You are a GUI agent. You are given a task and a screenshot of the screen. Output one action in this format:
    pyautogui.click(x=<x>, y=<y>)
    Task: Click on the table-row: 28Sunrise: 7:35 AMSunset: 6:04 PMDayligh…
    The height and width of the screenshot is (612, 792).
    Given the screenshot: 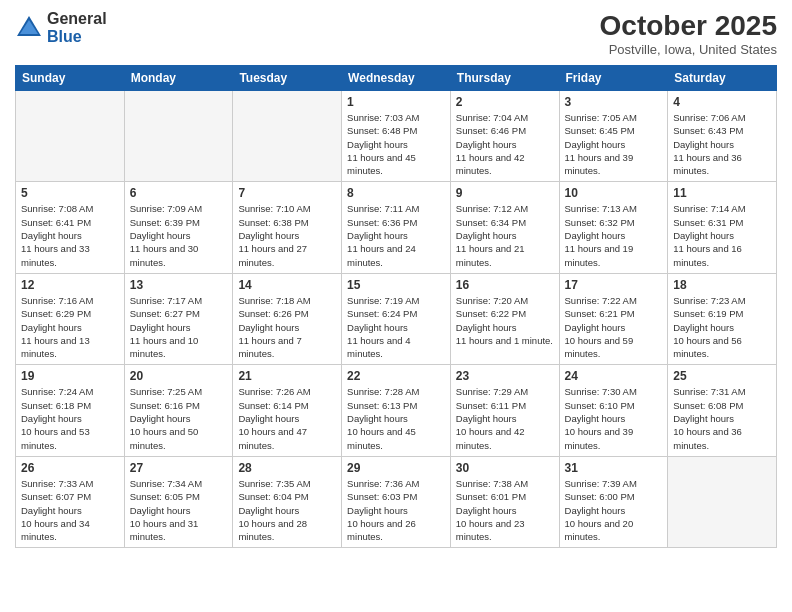 What is the action you would take?
    pyautogui.click(x=288, y=502)
    